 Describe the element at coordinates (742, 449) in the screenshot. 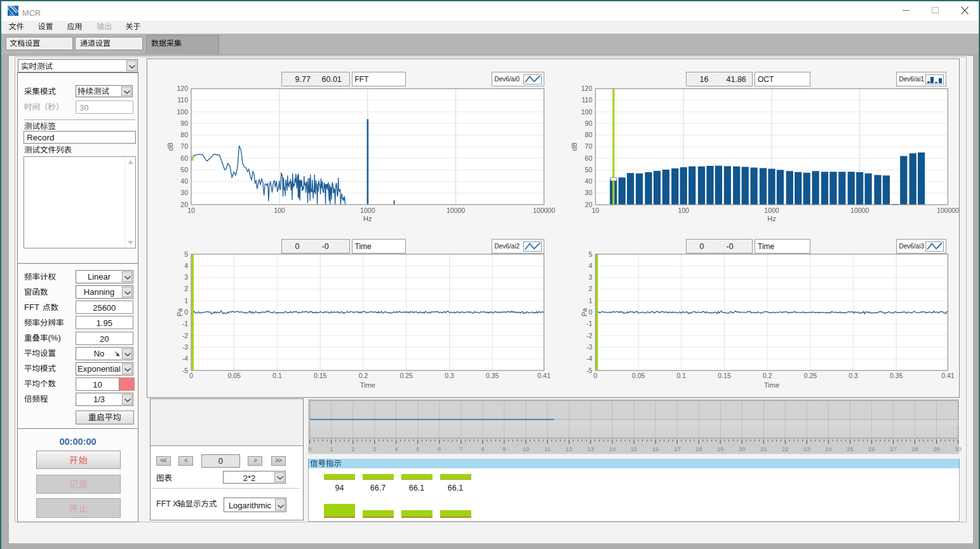

I see `svg-text: 20` at that location.